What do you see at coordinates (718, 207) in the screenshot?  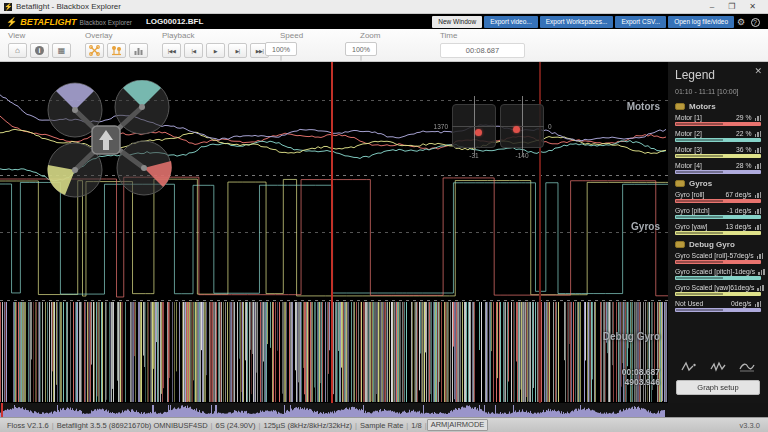 I see `legend-groups: MotorsMotor [1]29 %Motor [2]22 %Motor [3…` at bounding box center [718, 207].